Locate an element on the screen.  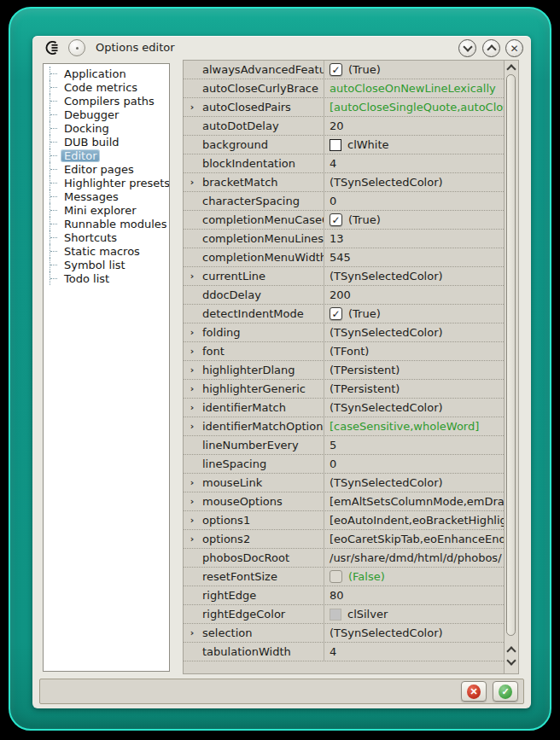
sidebar-item-compilers-paths: Compilers paths is located at coordinates (109, 101).